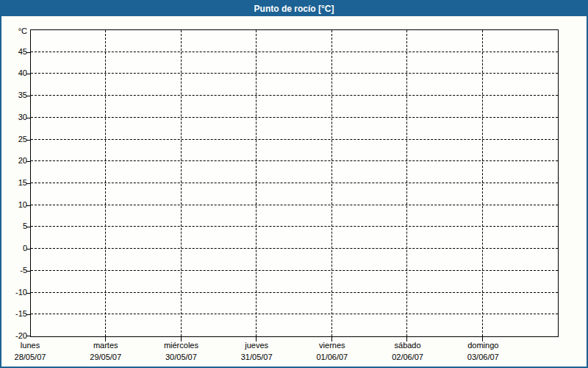 This screenshot has width=588, height=368. What do you see at coordinates (15, 249) in the screenshot?
I see `y-tick-label-0: 0` at bounding box center [15, 249].